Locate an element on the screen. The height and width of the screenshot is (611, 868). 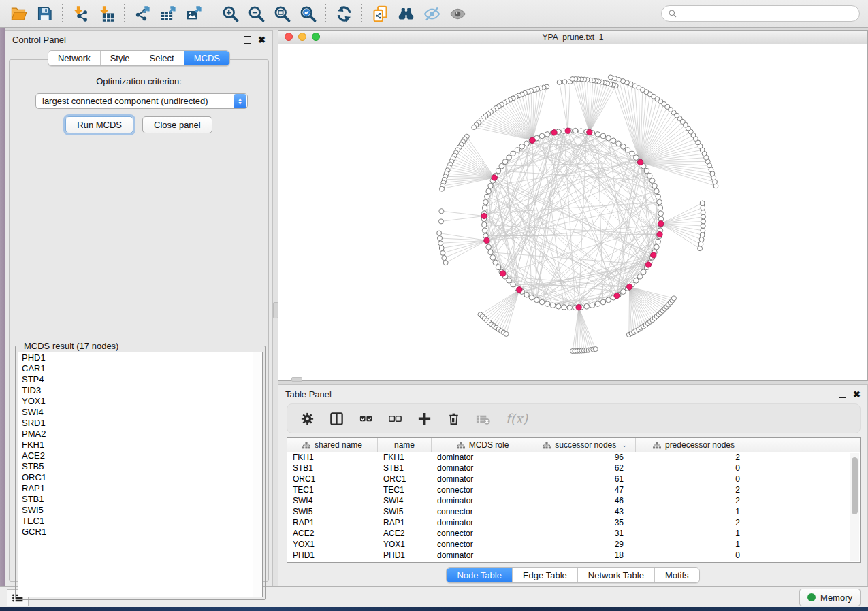
save-session-button is located at coordinates (44, 14).